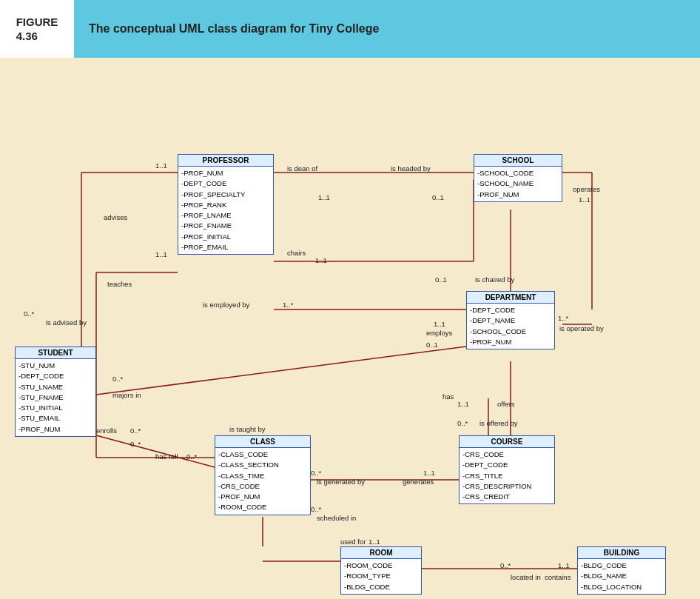 This screenshot has width=700, height=599. What do you see at coordinates (336, 518) in the screenshot?
I see `label-scheduledin: scheduled in` at bounding box center [336, 518].